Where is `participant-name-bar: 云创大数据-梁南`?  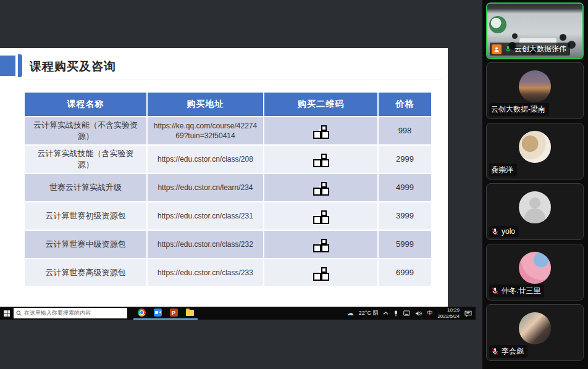
participant-name-bar: 云创大数据-梁南 is located at coordinates (519, 110).